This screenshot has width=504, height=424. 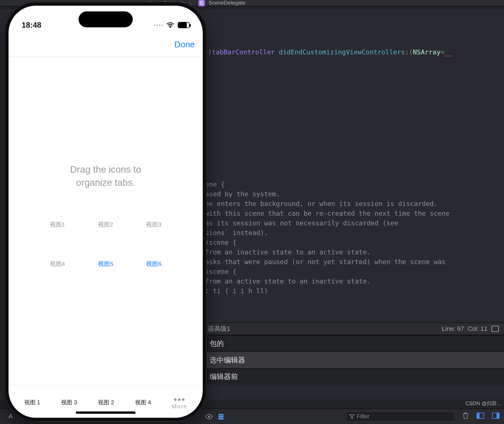 I want to click on tab-grid-item: 视图2, so click(x=105, y=225).